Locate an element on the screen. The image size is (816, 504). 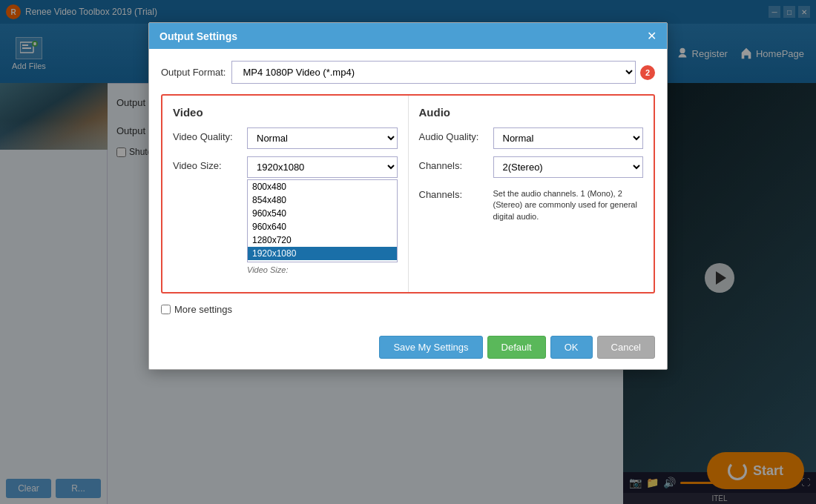
size-option-keep: Keep original is located at coordinates (322, 261).